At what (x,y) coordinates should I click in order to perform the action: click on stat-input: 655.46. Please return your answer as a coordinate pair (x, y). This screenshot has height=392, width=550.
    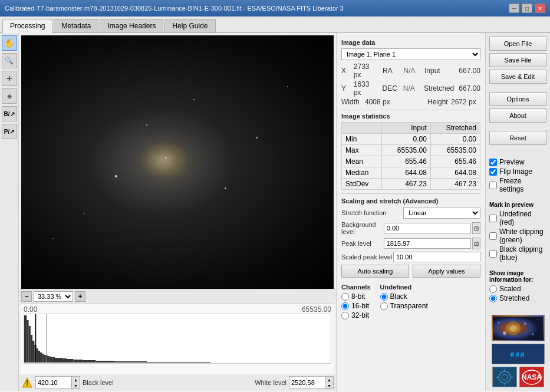
    Looking at the image, I should click on (406, 162).